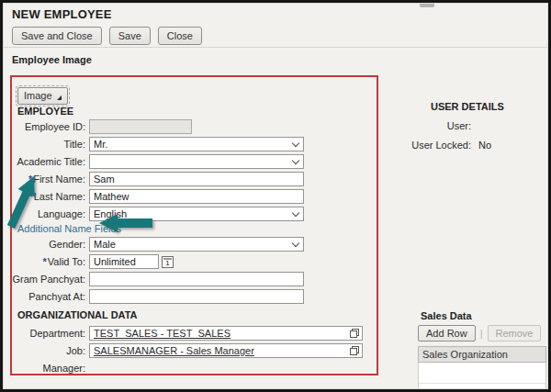 The width and height of the screenshot is (551, 392). What do you see at coordinates (195, 367) in the screenshot?
I see `manager-row: Manager:` at bounding box center [195, 367].